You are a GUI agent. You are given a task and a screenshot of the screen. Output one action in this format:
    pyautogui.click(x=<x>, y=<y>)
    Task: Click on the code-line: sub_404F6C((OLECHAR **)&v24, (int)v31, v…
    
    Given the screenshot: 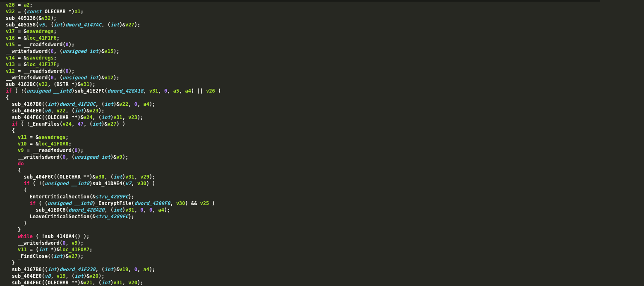 What is the action you would take?
    pyautogui.click(x=74, y=117)
    